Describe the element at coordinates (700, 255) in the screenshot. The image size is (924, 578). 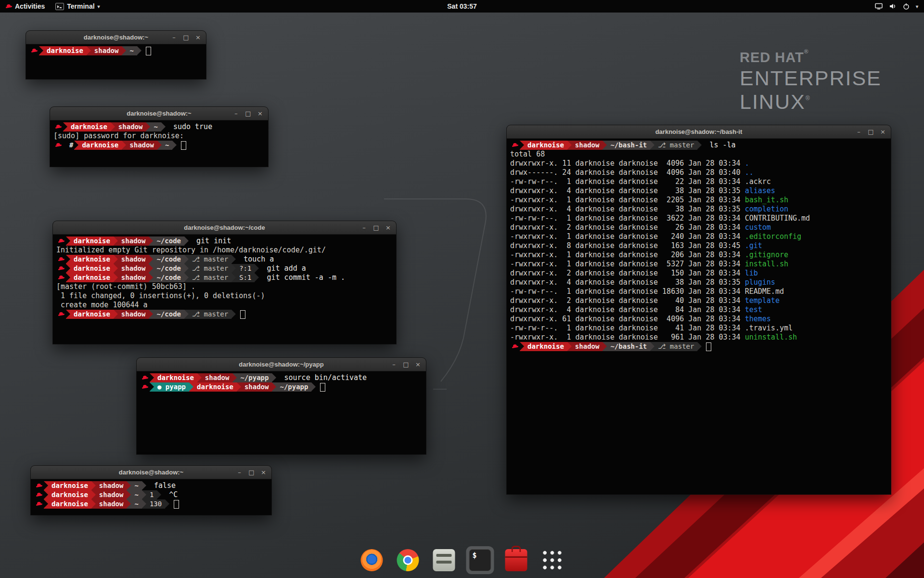
I see `terminal-line: -rwxrwxr-x. 1 darknoise darknoise 206 Ja…` at that location.